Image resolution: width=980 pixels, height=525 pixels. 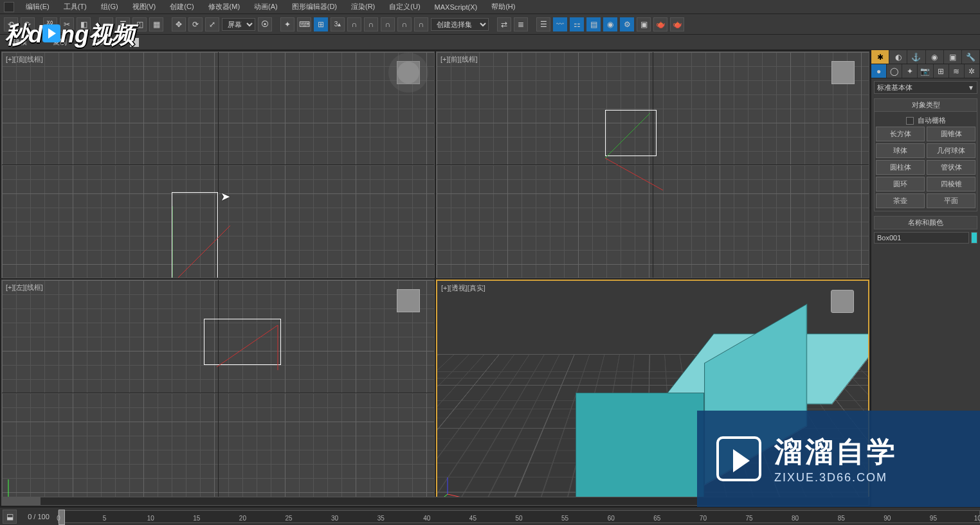 What do you see at coordinates (195, 24) in the screenshot?
I see `rotate-icon: ⟳` at bounding box center [195, 24].